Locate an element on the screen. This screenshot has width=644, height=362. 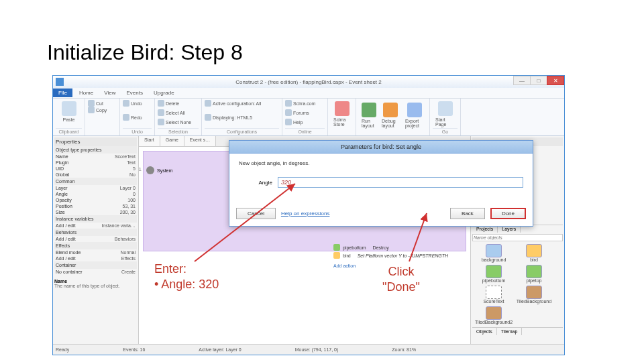
group-online: Online is located at coordinates (305, 131).